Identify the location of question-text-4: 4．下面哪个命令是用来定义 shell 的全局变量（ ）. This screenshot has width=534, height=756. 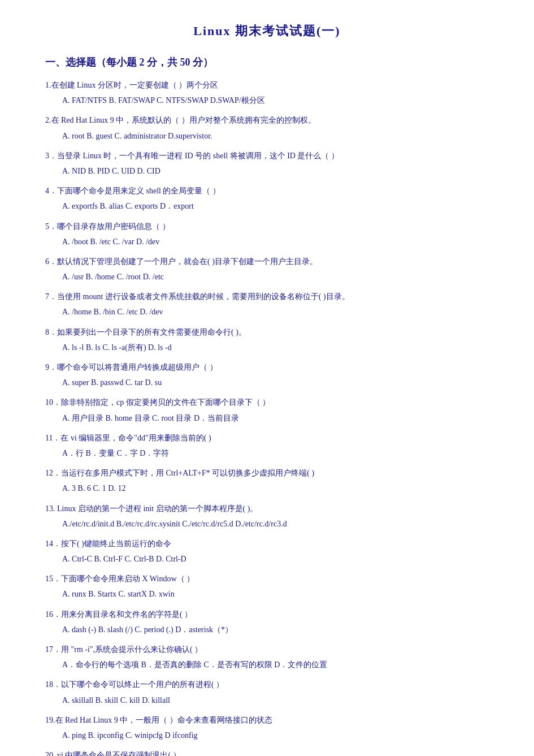
(267, 191).